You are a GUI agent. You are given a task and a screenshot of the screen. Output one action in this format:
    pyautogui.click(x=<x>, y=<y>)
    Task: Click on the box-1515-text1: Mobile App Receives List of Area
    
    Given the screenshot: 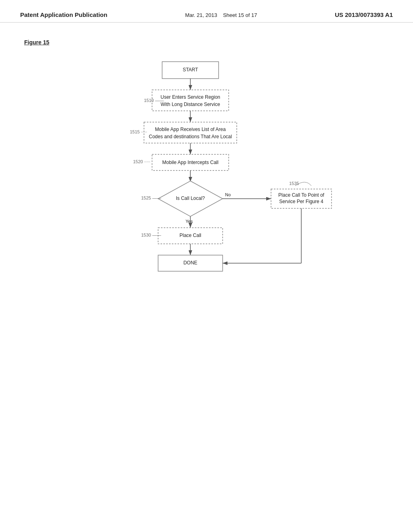 What is the action you would take?
    pyautogui.click(x=190, y=129)
    